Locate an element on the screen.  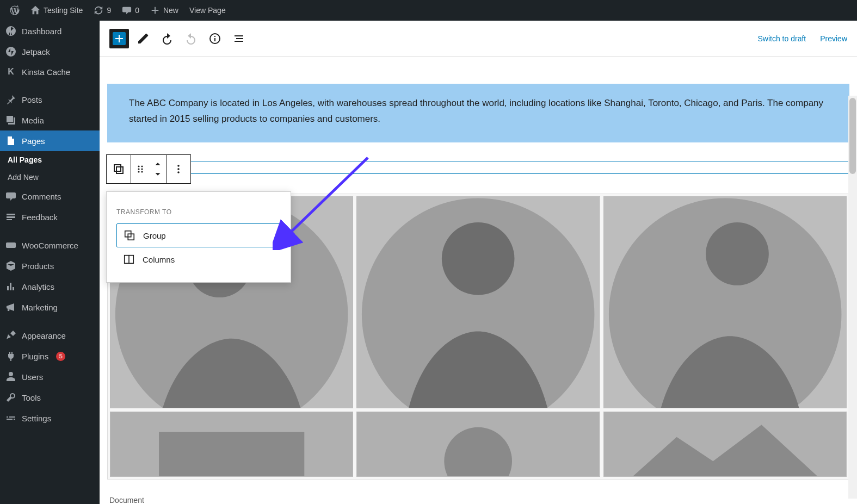
wp-logo is located at coordinates (15, 10).